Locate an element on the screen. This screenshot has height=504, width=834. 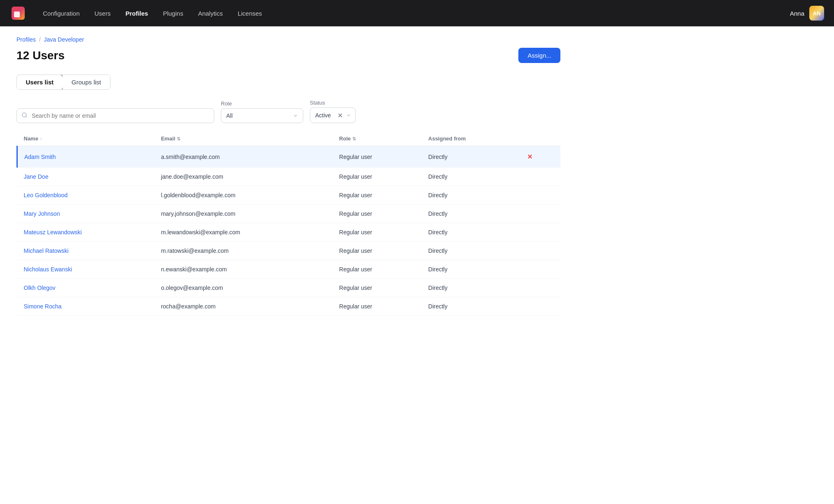
nav-item-users: Users is located at coordinates (102, 13).